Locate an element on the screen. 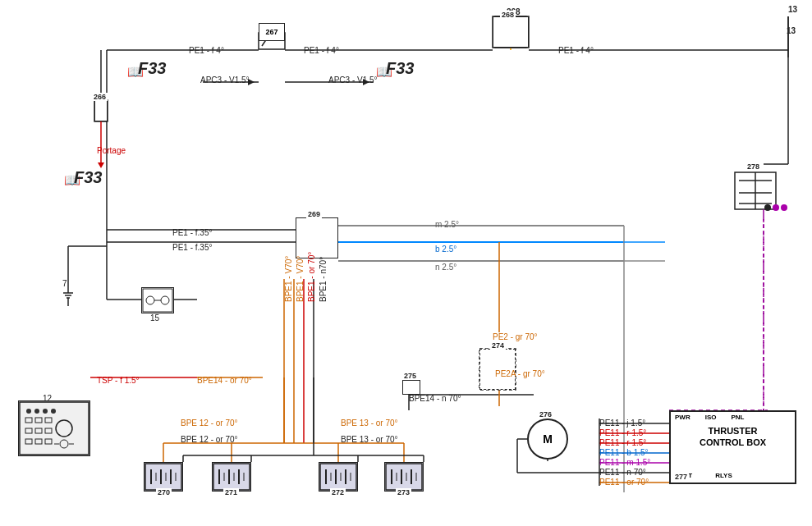 The width and height of the screenshot is (812, 526). wire-label-pe1-mid-left2: PE1 - f.35° is located at coordinates (192, 248).